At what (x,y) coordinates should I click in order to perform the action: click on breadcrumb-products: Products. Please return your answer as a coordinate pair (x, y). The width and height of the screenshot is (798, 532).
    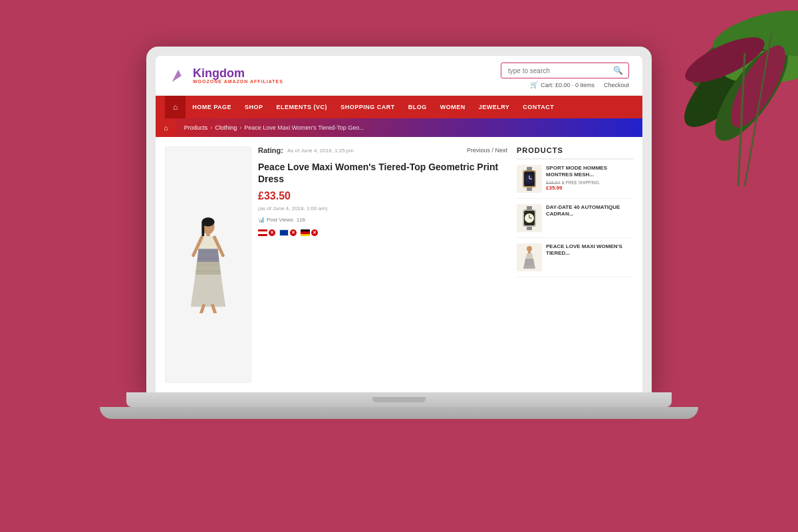
    Looking at the image, I should click on (196, 128).